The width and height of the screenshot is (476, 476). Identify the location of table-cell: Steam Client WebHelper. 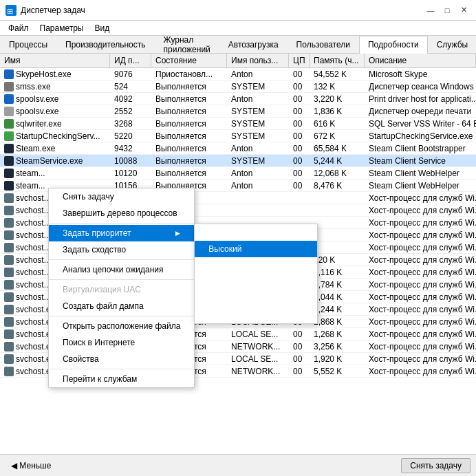
(420, 173).